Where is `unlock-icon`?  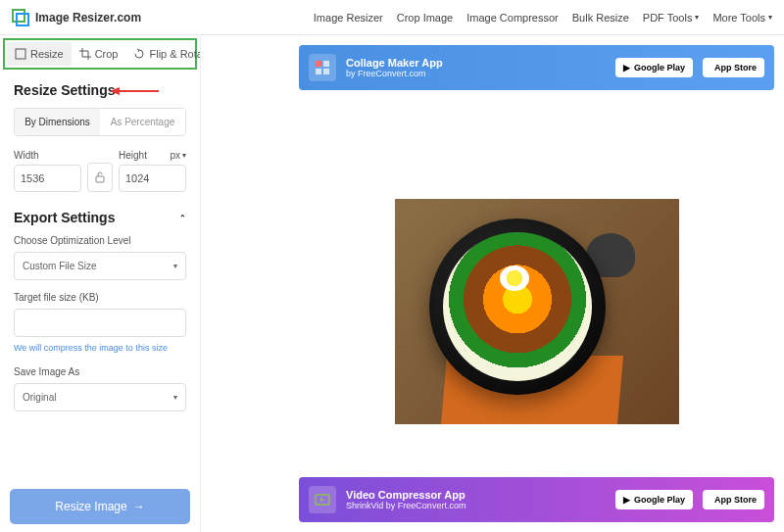 unlock-icon is located at coordinates (100, 177).